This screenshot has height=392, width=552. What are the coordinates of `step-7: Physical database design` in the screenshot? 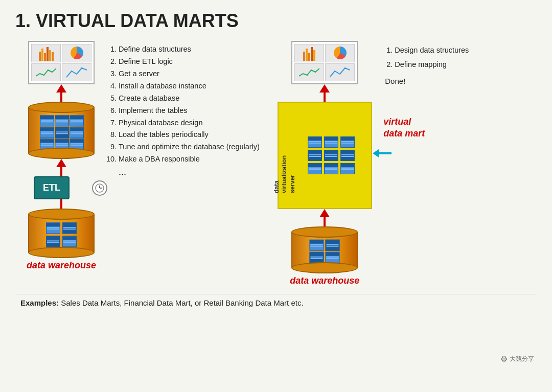 It's located at (193, 123).